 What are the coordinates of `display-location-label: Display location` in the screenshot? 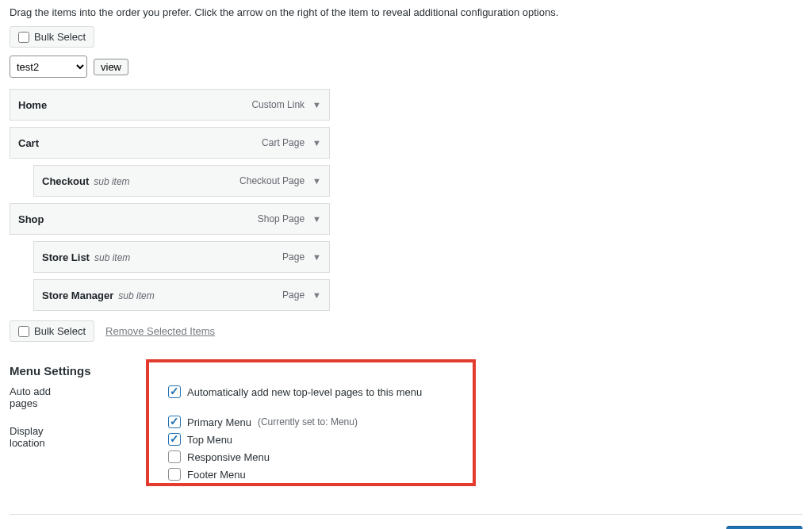 It's located at (45, 437).